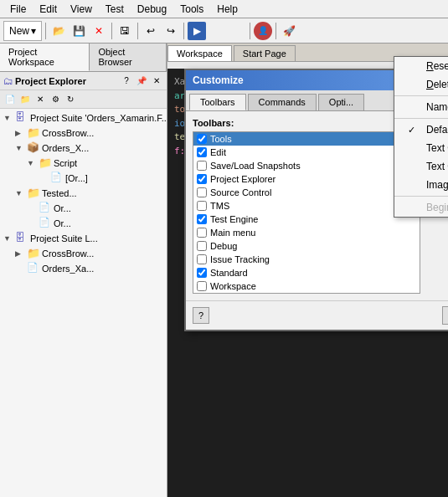 This screenshot has width=448, height=497. Describe the element at coordinates (79, 31) in the screenshot. I see `save-button: 💾` at that location.